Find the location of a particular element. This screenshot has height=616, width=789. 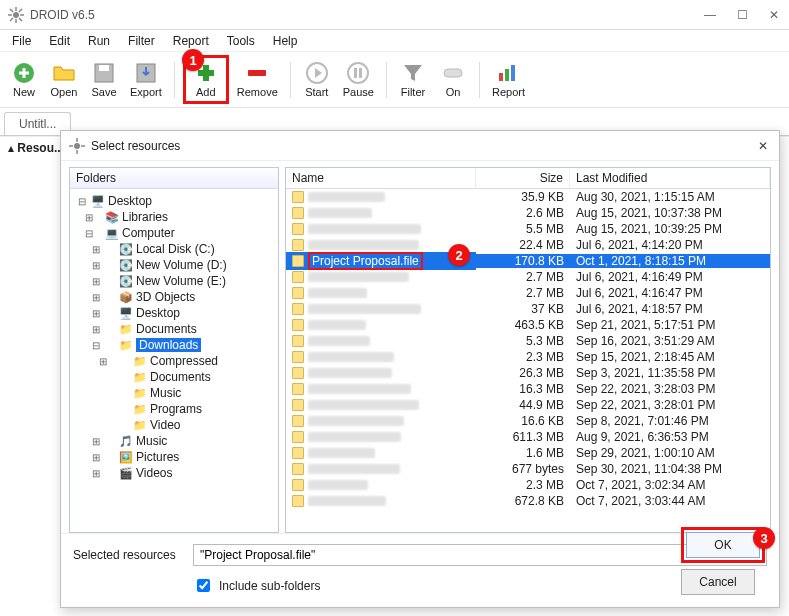

tree-music: 📁Music is located at coordinates (175, 393).